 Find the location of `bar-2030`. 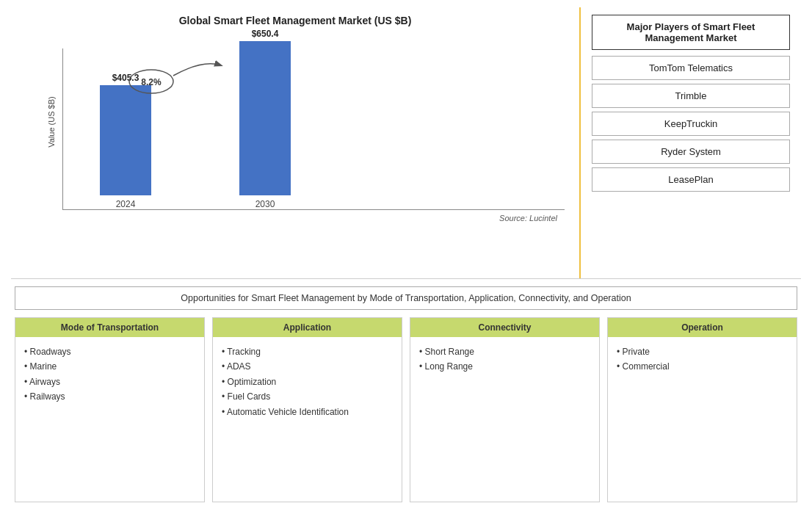

bar-2030 is located at coordinates (265, 118).